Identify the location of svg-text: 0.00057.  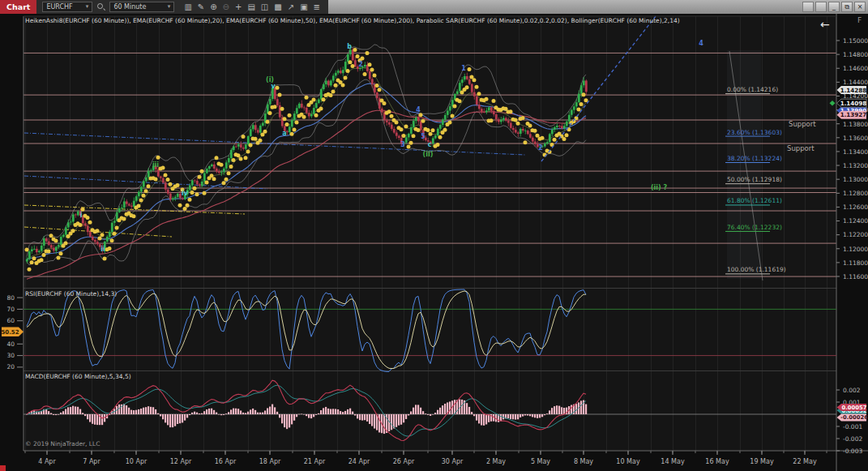
(854, 408).